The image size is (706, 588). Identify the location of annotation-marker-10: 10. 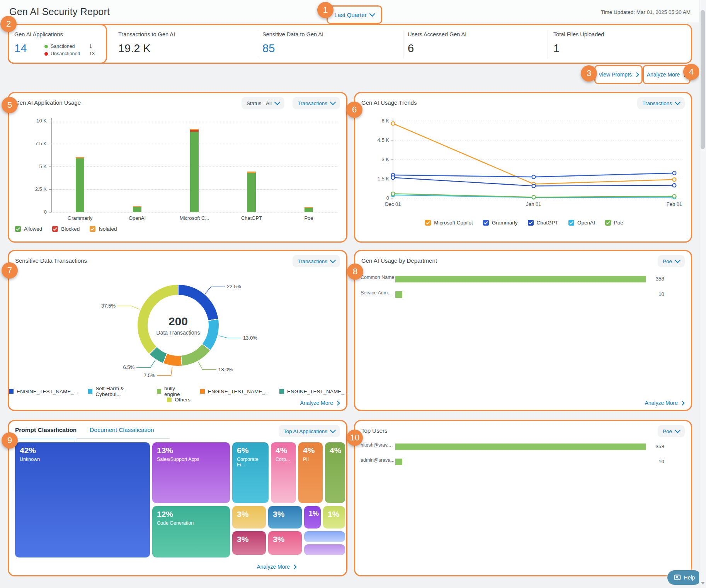
(355, 438).